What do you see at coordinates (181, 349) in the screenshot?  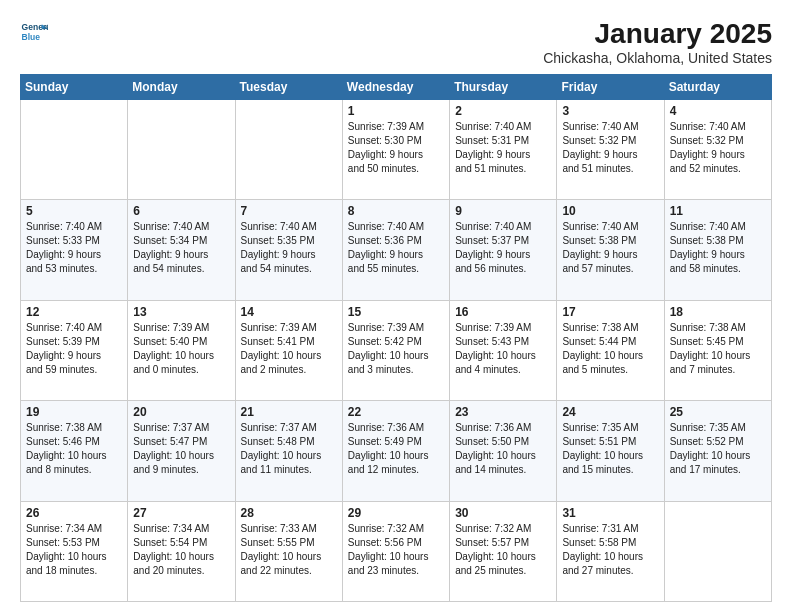 I see `day-info: Sunrise: 7:39 AM Sunset: 5:40 PM Dayligh…` at bounding box center [181, 349].